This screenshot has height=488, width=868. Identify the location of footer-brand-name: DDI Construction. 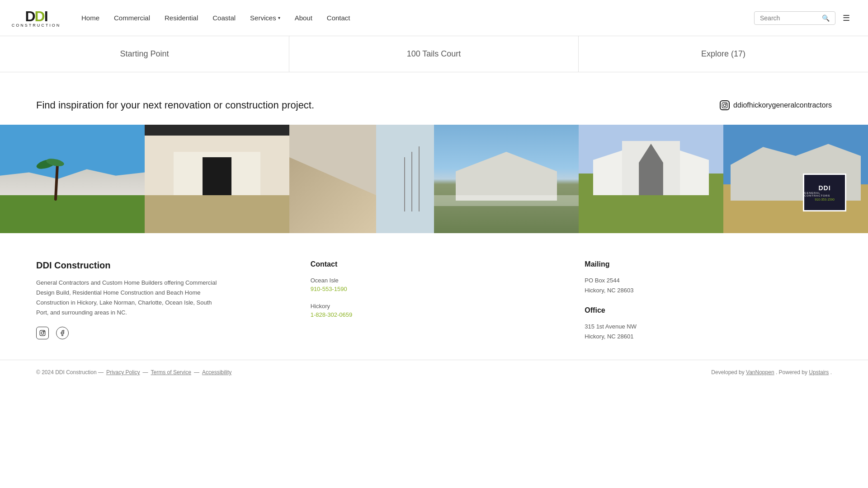
(160, 266).